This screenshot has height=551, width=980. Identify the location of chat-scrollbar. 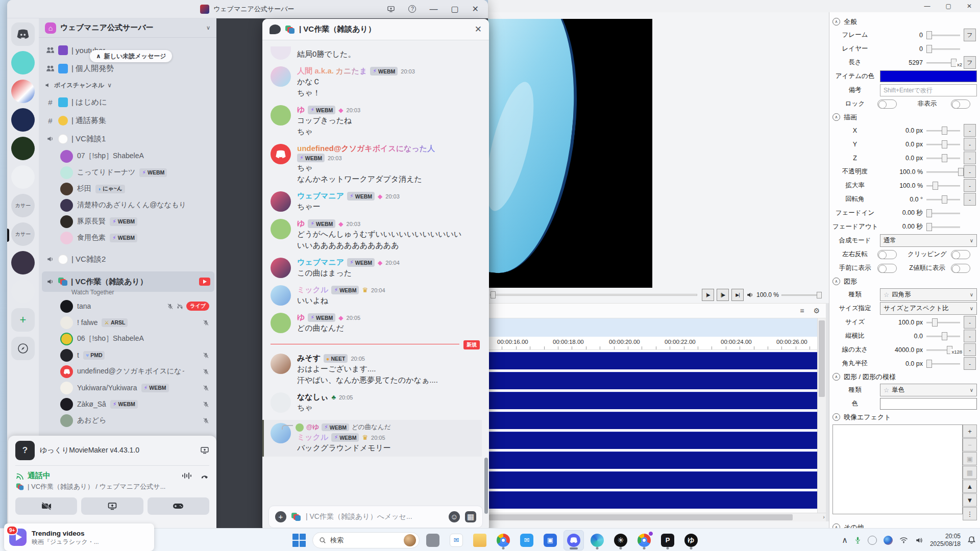
(486, 486).